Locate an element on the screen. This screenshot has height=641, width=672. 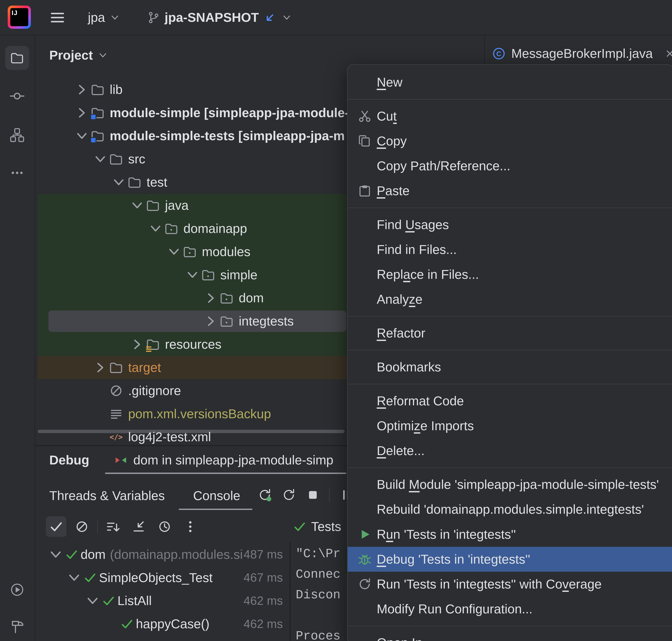
rerun-button is located at coordinates (265, 495).